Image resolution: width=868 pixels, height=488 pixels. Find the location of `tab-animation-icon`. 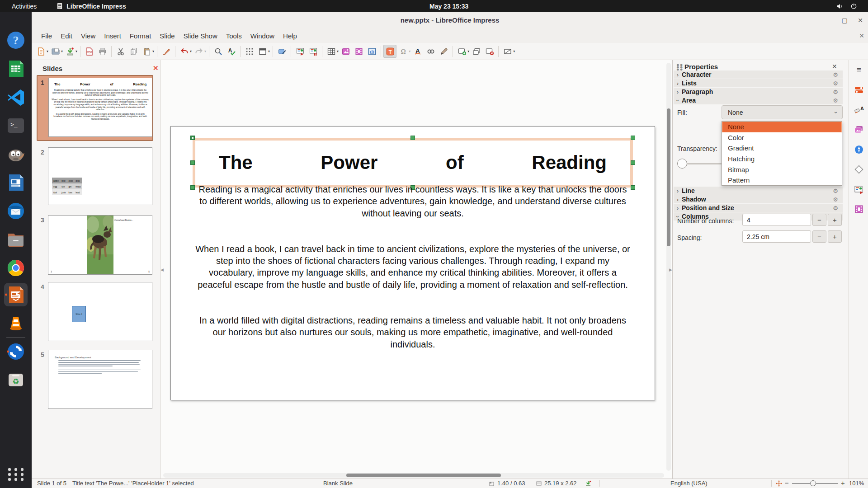

tab-animation-icon is located at coordinates (859, 209).